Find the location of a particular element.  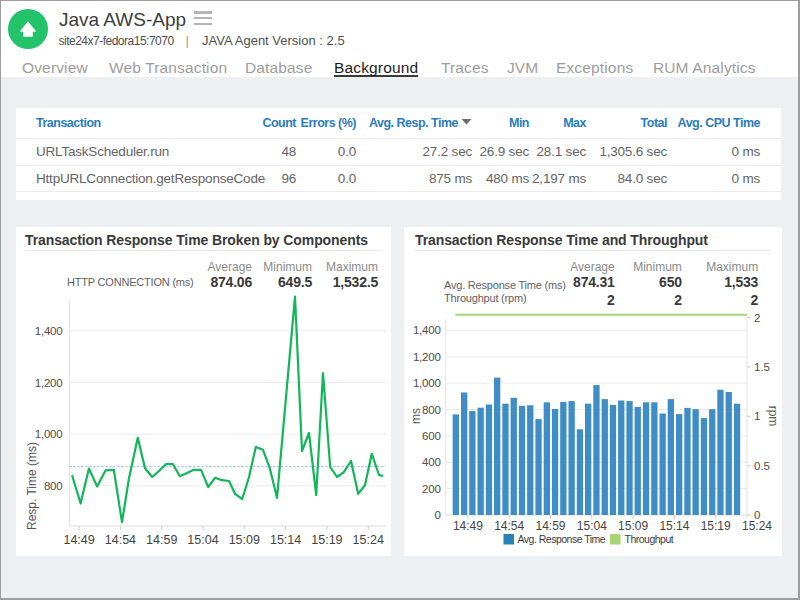

svg-text: 200 is located at coordinates (432, 489).